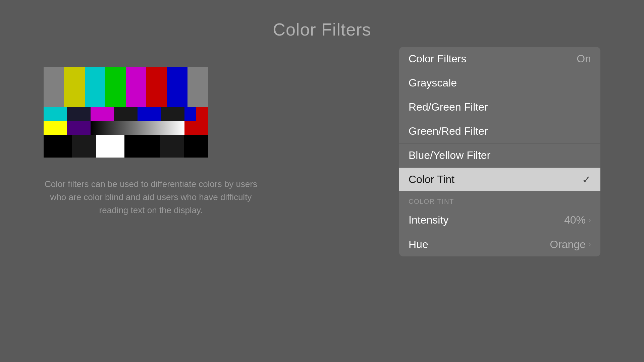 The height and width of the screenshot is (362, 644). What do you see at coordinates (138, 128) in the screenshot?
I see `tp3-gradient` at bounding box center [138, 128].